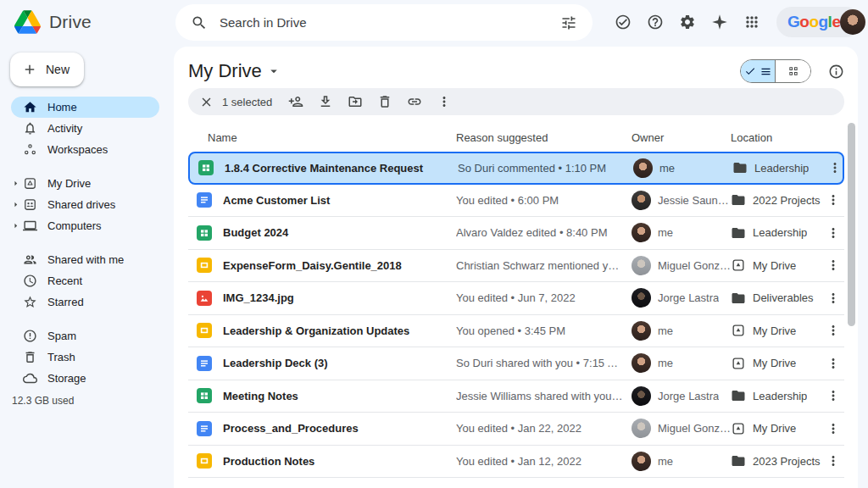 The height and width of the screenshot is (488, 868). What do you see at coordinates (766, 71) in the screenshot?
I see `list-view-icon` at bounding box center [766, 71].